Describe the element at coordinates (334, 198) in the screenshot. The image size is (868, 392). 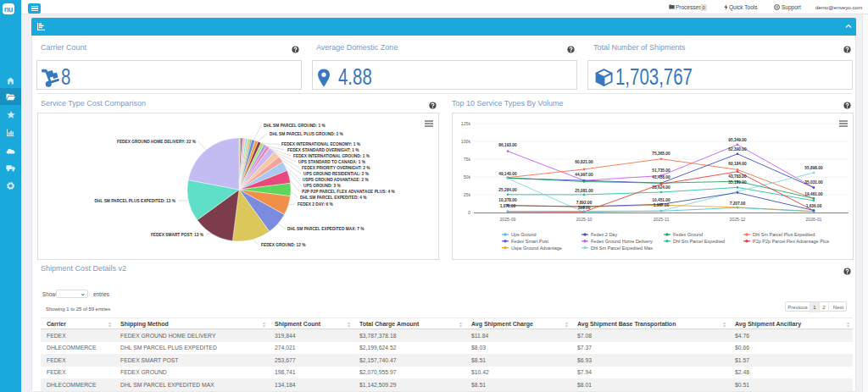
I see `svg-text: DHL SM PARCEL EXPEDITED: 4 %` at that location.